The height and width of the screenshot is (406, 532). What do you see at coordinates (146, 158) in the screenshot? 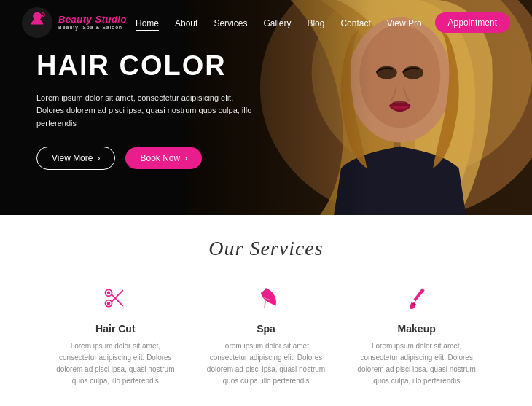
I see `hero-buttons: View More › Book Now ›` at bounding box center [146, 158].